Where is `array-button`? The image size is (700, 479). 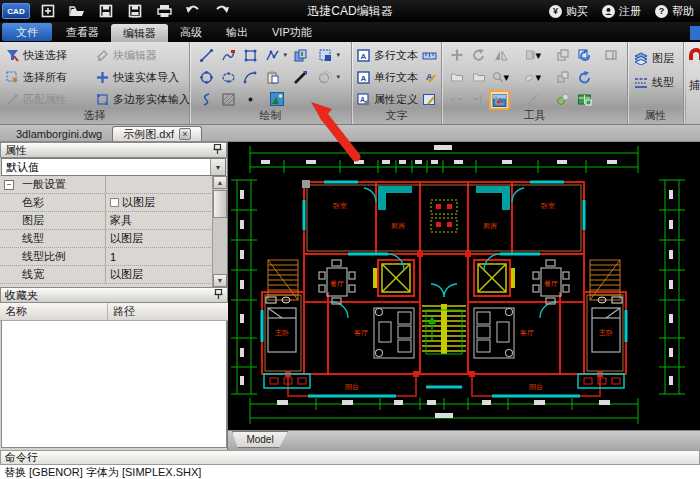
array-button is located at coordinates (562, 77).